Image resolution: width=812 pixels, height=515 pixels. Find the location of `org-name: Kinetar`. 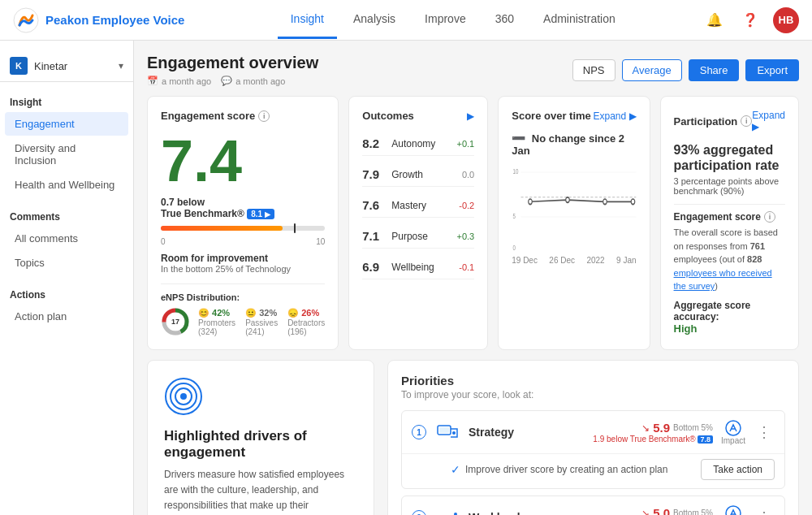

org-name: Kinetar is located at coordinates (73, 67).